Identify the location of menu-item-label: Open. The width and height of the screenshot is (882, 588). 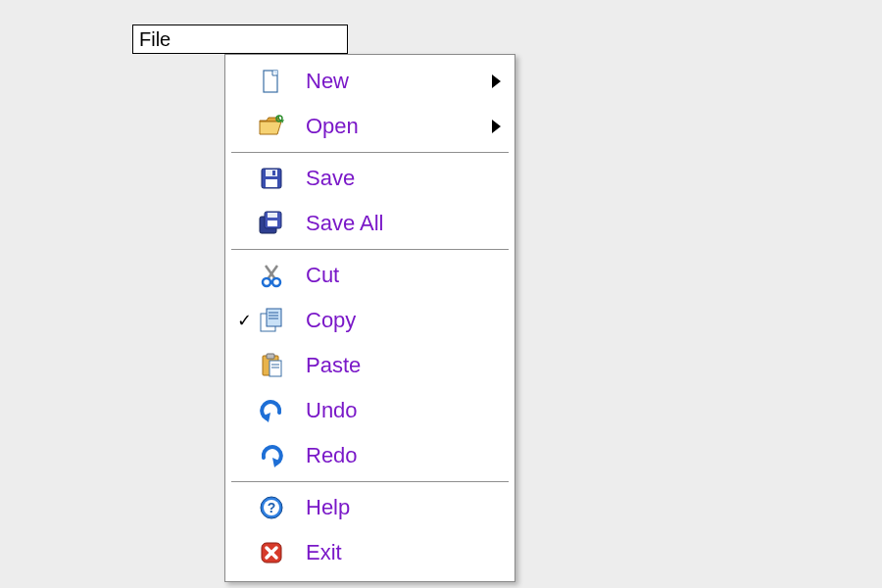
(386, 126).